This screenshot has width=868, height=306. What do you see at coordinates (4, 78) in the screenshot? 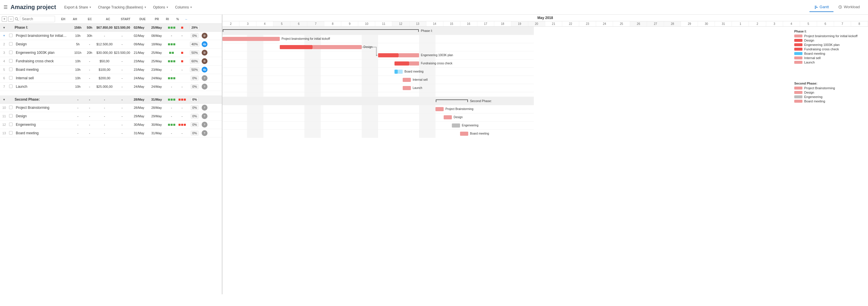
I see `task-num: 6` at bounding box center [4, 78].